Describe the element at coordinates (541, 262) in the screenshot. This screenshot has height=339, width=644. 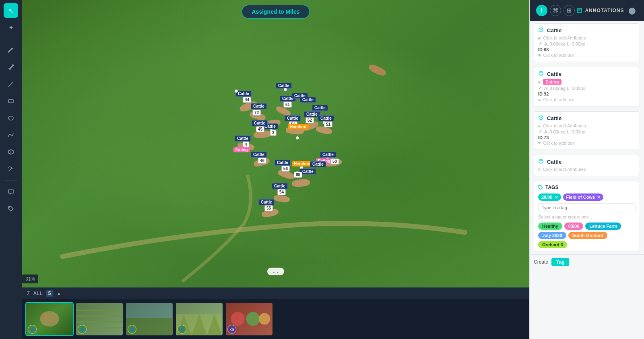
I see `create-button: Create` at that location.